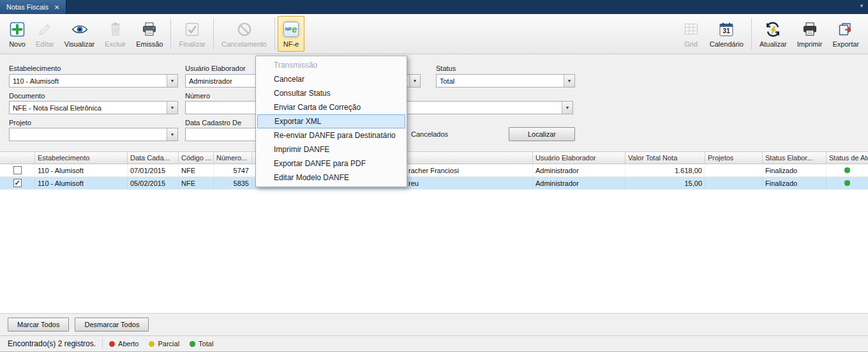  Describe the element at coordinates (505, 80) in the screenshot. I see `status-combobox: Total ▼` at that location.